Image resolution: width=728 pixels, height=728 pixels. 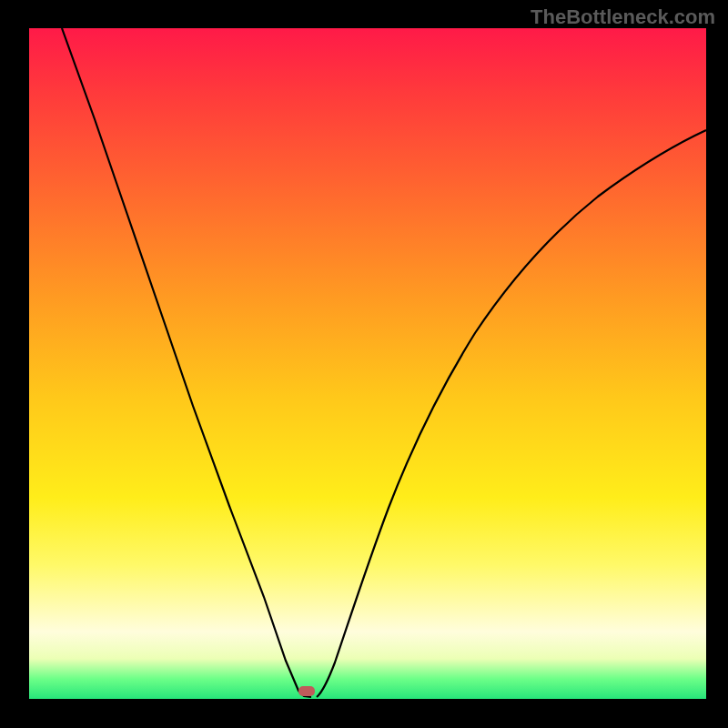 I want to click on optimum-marker, so click(x=307, y=692).